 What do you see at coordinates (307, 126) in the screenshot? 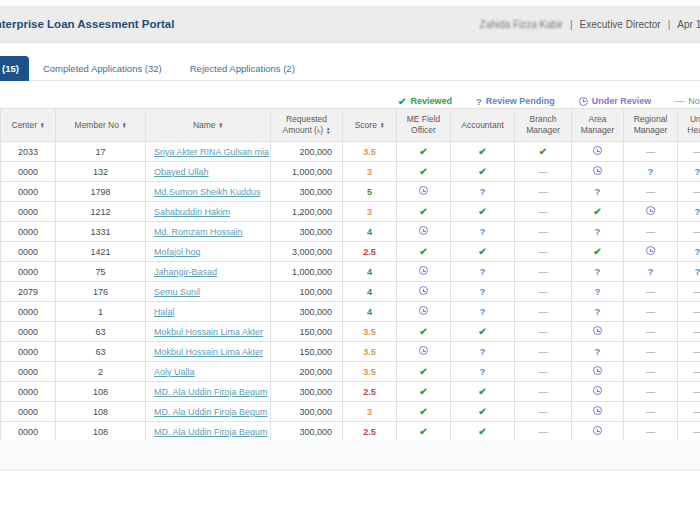
I see `column-header-requested-amount: Requested Amount (৳)▲▼` at bounding box center [307, 126].